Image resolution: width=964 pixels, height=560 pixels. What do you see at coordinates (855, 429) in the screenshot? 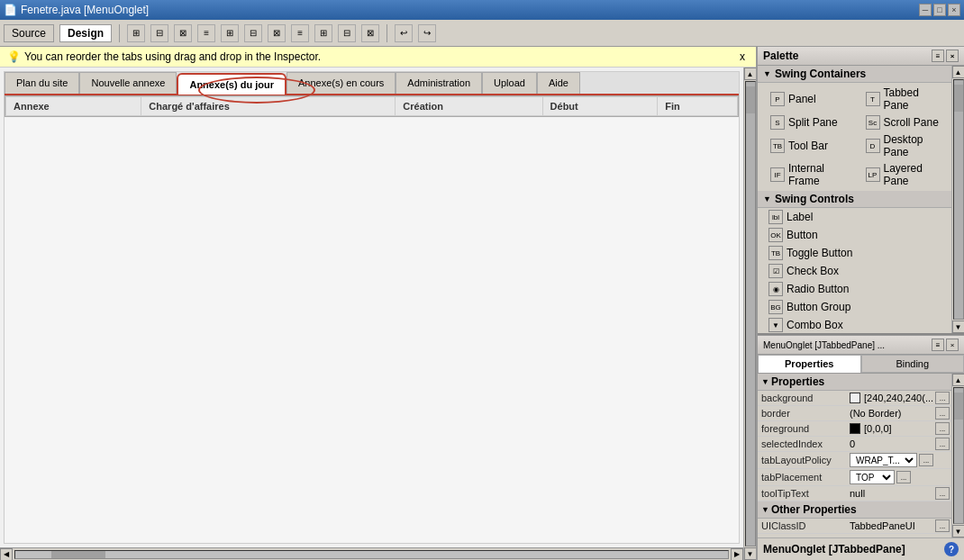
I see `color-swatch-foreground` at bounding box center [855, 429].